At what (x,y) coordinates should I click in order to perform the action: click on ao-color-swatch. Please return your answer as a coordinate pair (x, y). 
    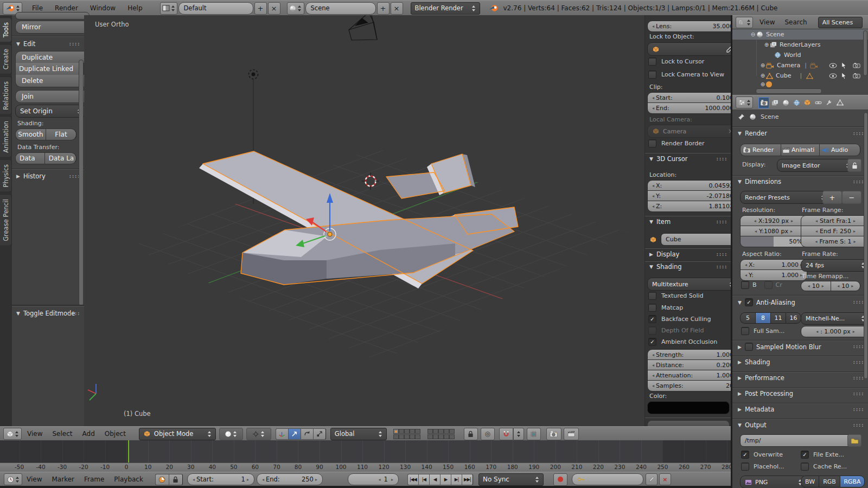
    Looking at the image, I should click on (688, 408).